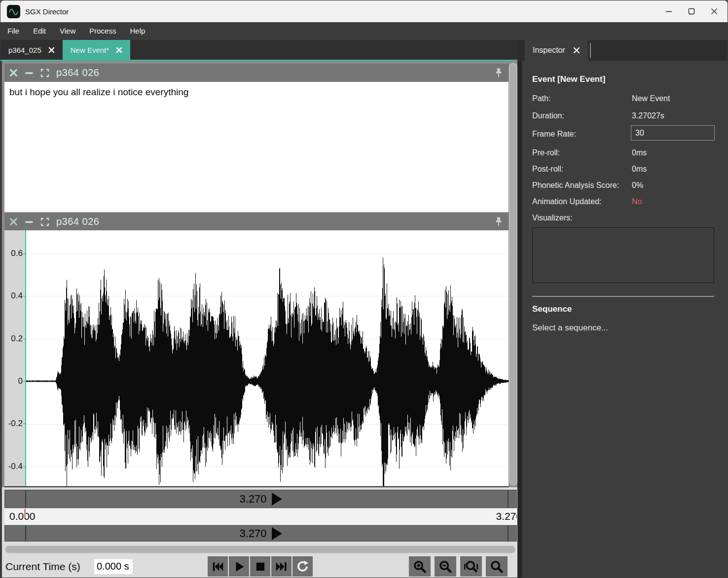 The width and height of the screenshot is (728, 578). What do you see at coordinates (260, 566) in the screenshot?
I see `stop-button` at bounding box center [260, 566].